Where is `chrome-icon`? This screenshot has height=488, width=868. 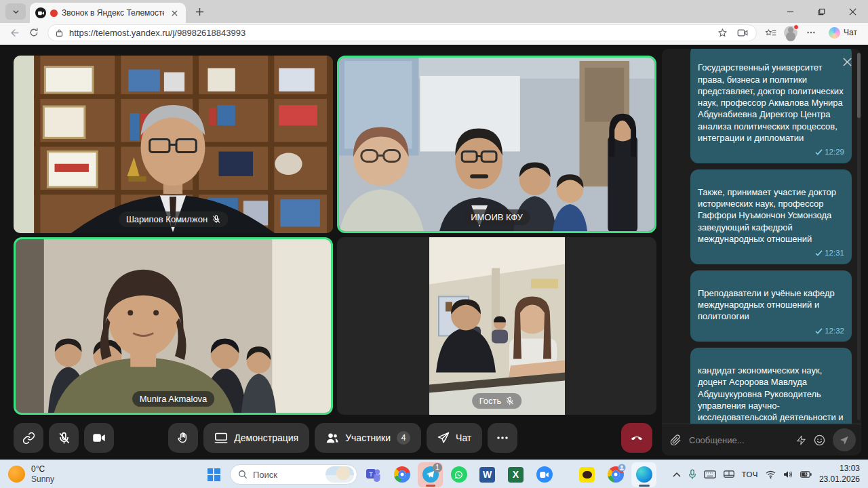
chrome-icon is located at coordinates (402, 474).